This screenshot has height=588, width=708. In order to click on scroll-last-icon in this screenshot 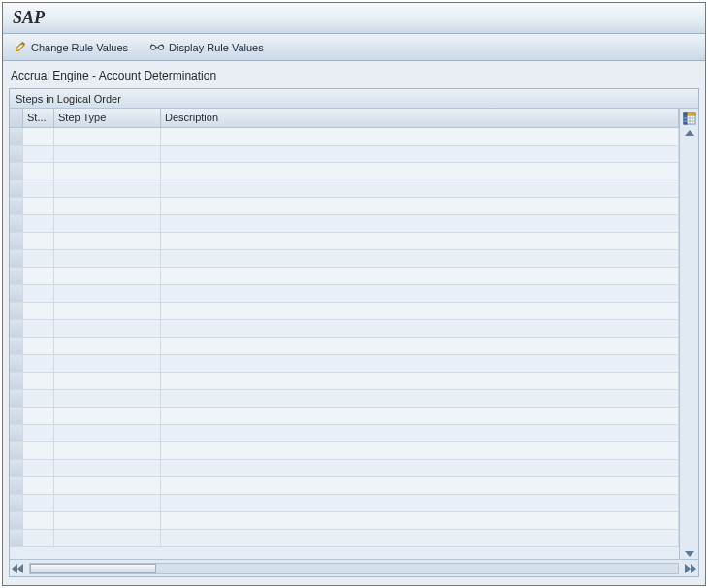, I will do `click(693, 569)`.